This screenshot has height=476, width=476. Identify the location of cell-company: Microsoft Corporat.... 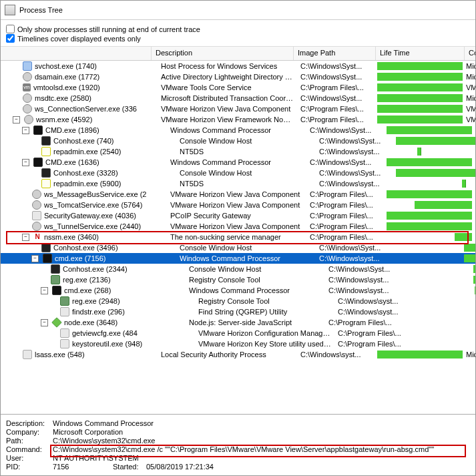
(469, 66).